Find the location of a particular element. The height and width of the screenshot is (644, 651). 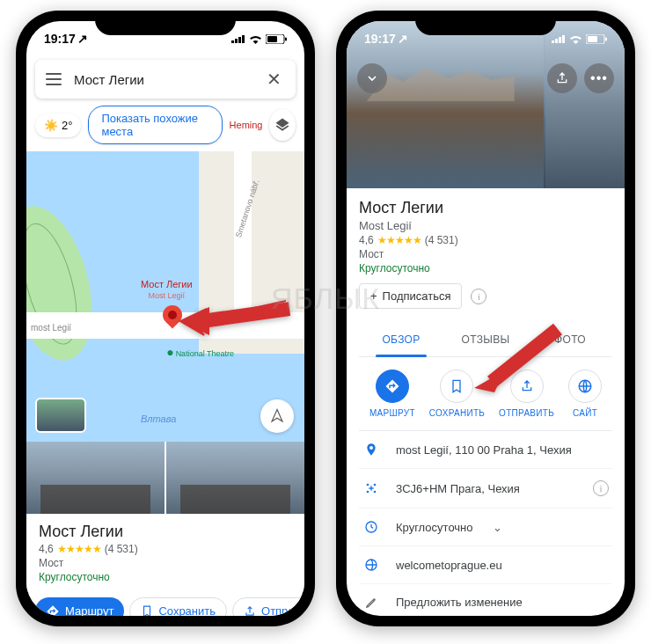

save-button: Сохранить is located at coordinates (178, 607).